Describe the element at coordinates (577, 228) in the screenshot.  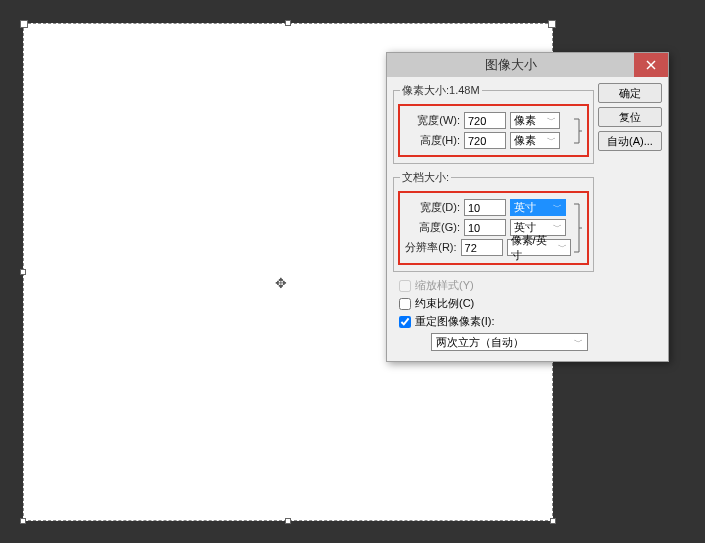
I see `doc-link-bracket-icon` at that location.